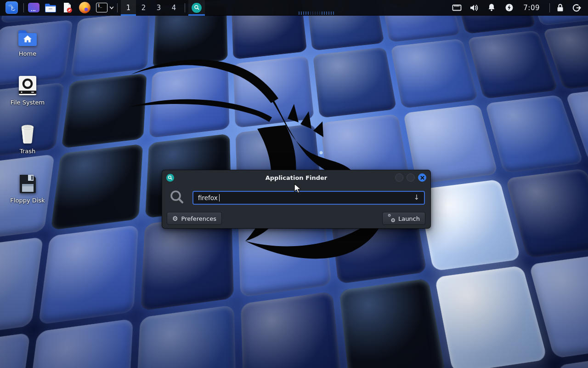 This screenshot has height=368, width=588. Describe the element at coordinates (309, 198) in the screenshot. I see `search-input: firefox ↓` at that location.